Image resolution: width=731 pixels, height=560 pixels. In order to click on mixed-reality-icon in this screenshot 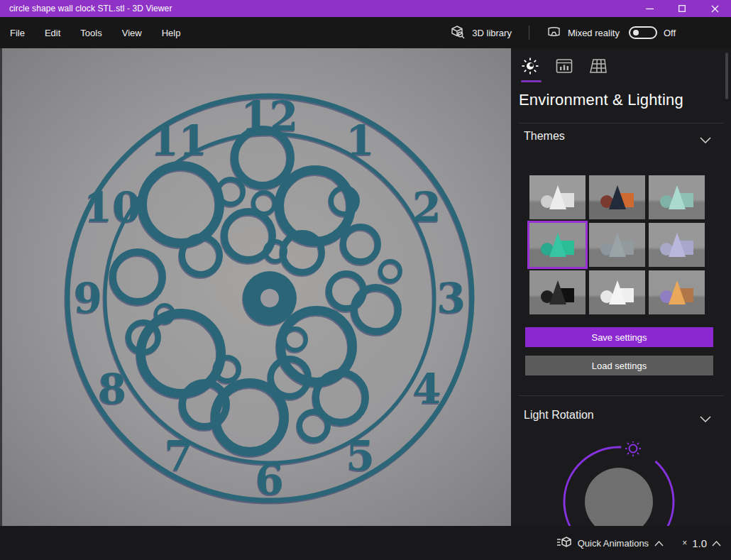, I will do `click(554, 33)`.